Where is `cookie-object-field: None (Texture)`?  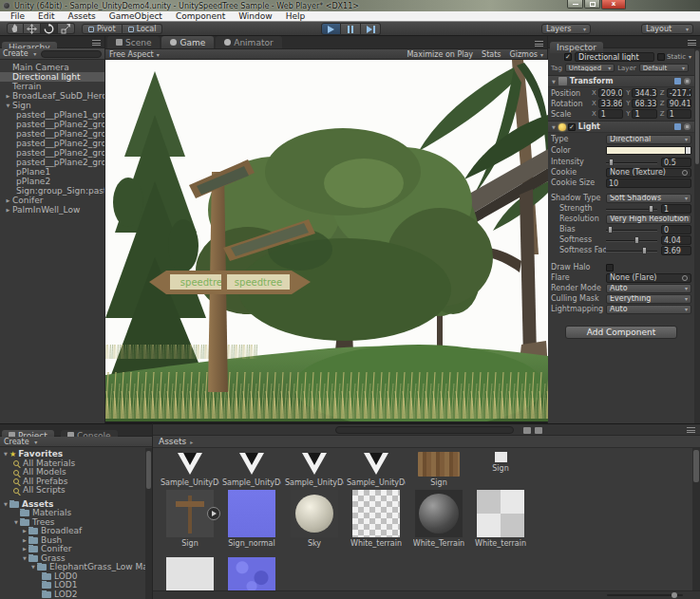 cookie-object-field: None (Texture) is located at coordinates (649, 173).